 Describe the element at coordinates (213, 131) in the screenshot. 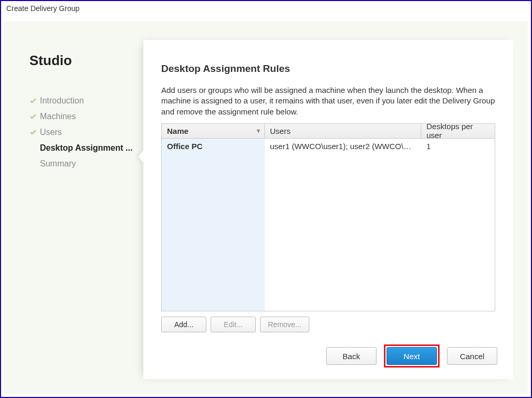

I see `column-header-name: Name ▾` at that location.